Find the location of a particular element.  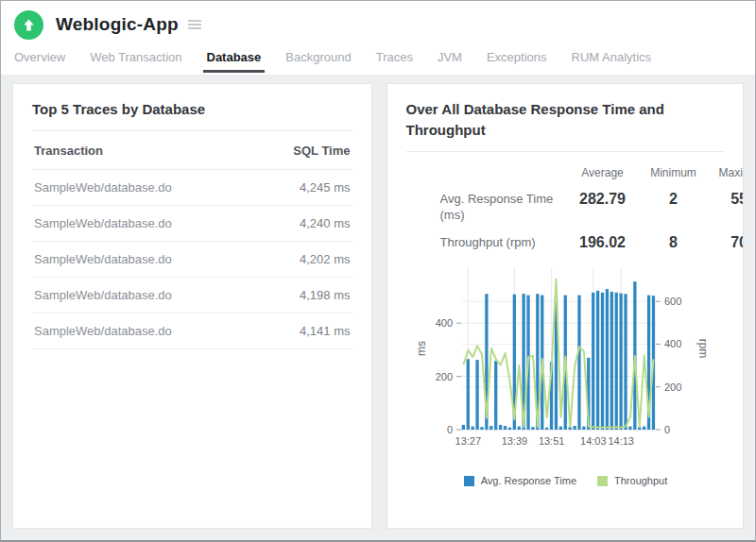

legend-label: Avg. Response Time is located at coordinates (529, 481).